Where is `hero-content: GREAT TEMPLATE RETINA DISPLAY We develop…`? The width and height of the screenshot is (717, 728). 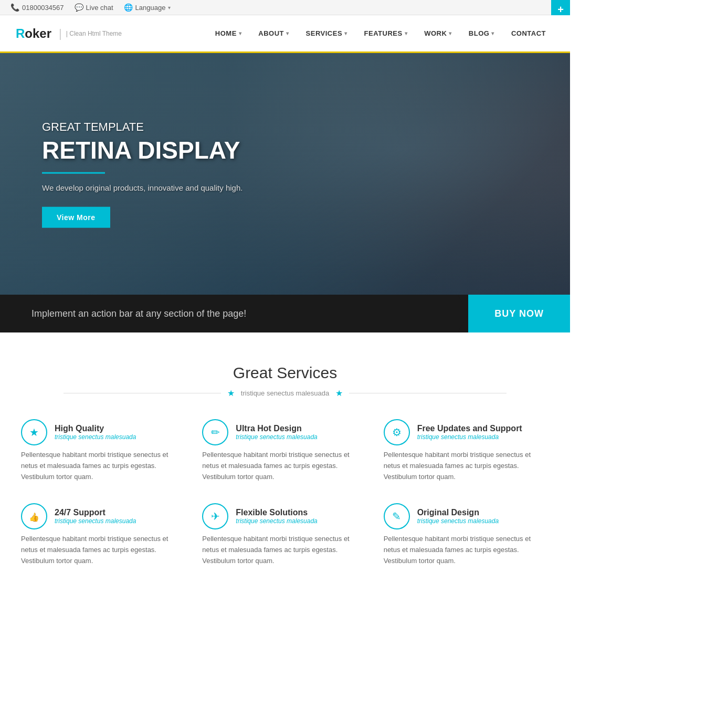
hero-content: GREAT TEMPLATE RETINA DISPLAY We develop… is located at coordinates (142, 174).